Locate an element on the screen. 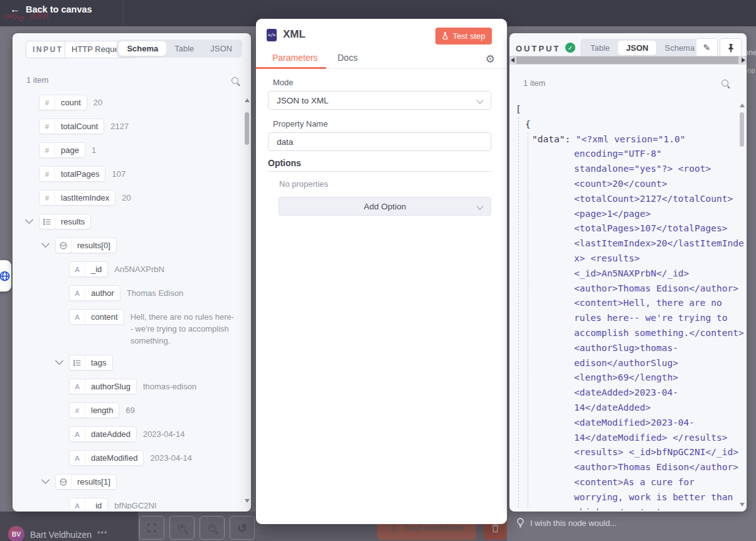 The height and width of the screenshot is (541, 756). json-string-value: worrying, work is better than is located at coordinates (654, 497).